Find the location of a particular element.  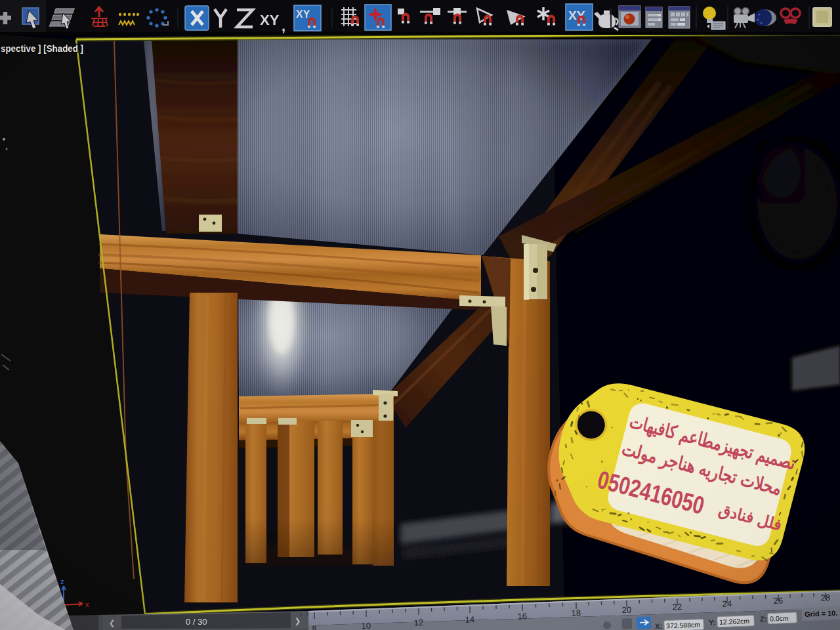

svg-text: 20 is located at coordinates (626, 610).